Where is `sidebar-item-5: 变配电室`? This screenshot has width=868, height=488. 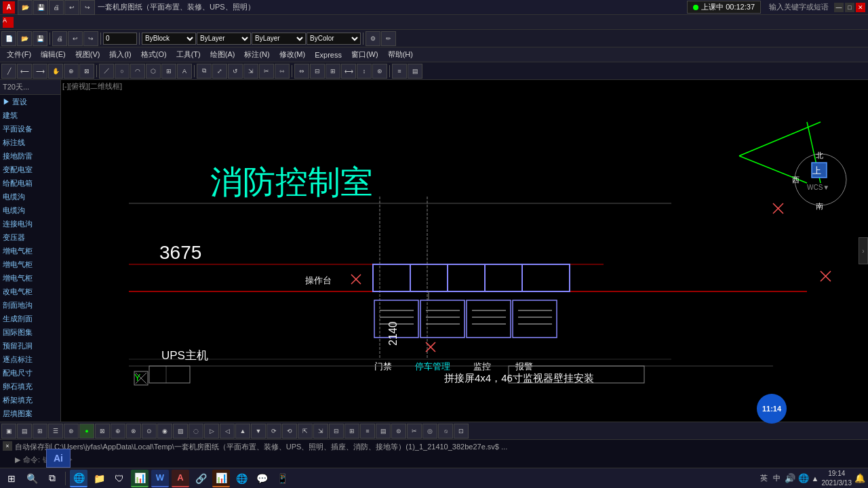 sidebar-item-5: 变配电室 is located at coordinates (30, 169).